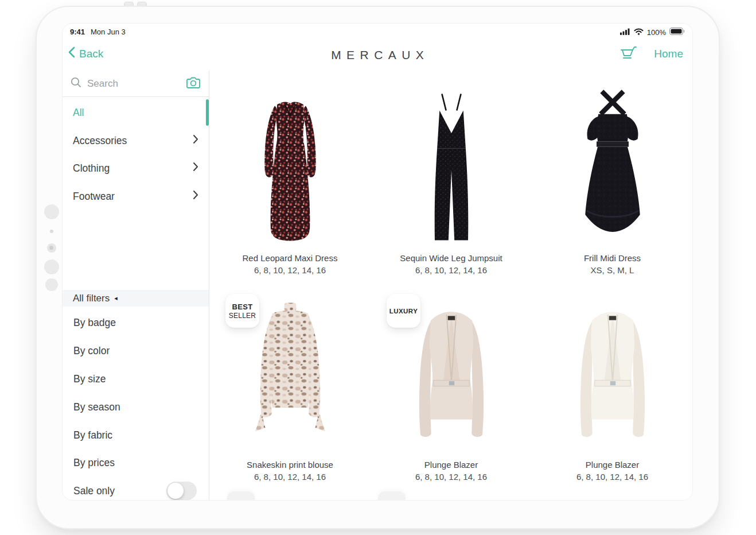 This screenshot has width=756, height=535. What do you see at coordinates (613, 258) in the screenshot?
I see `product-name: Frill Midi Dress` at bounding box center [613, 258].